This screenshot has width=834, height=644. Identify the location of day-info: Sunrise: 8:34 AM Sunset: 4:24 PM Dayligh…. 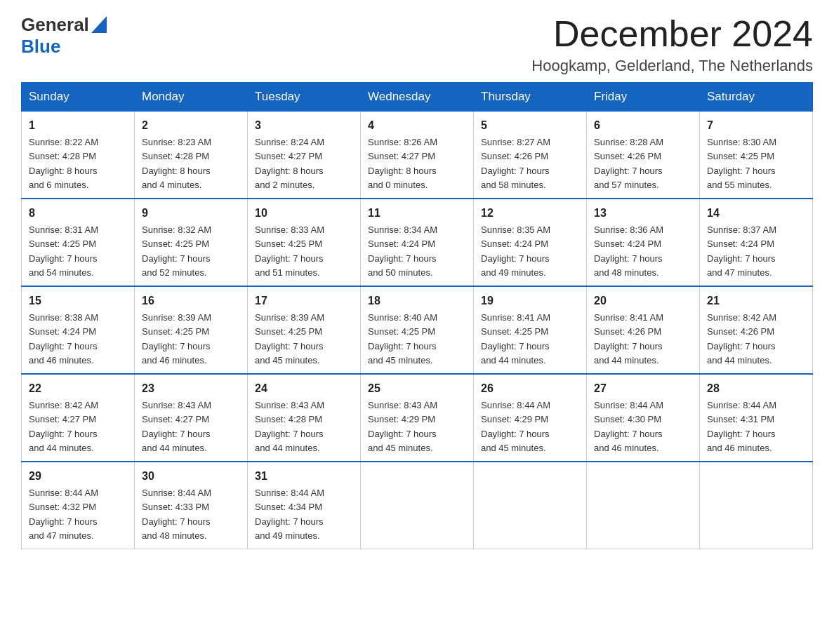
(403, 251).